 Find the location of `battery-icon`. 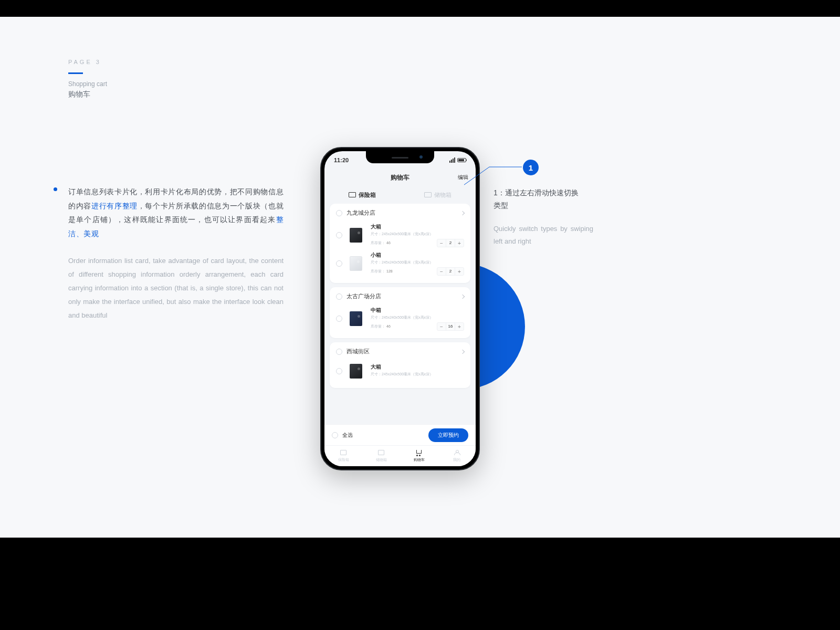

battery-icon is located at coordinates (462, 160).